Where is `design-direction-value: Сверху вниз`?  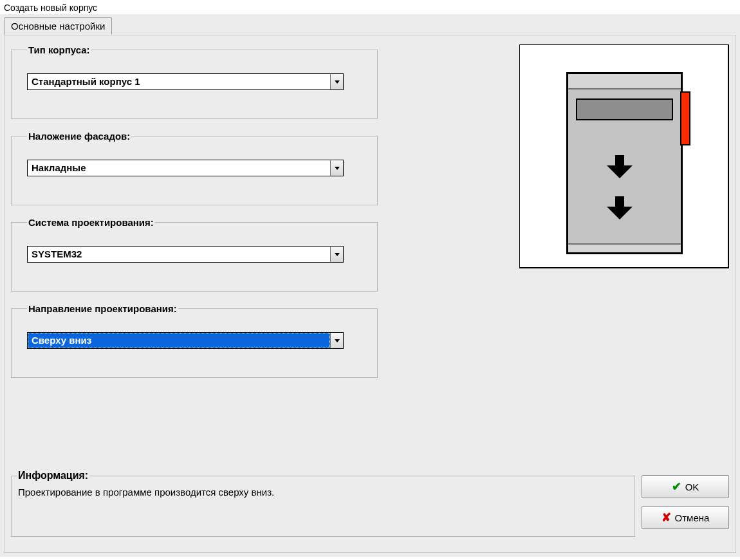
design-direction-value: Сверху вниз is located at coordinates (179, 341).